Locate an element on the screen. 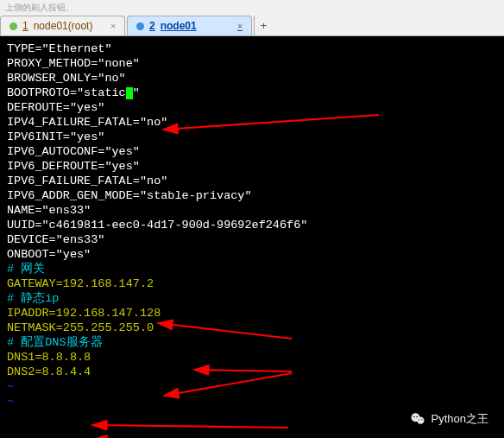 This screenshot has height=438, width=504. terminal-text: IPV4_FAILURE_FATAL="no" is located at coordinates (87, 123).